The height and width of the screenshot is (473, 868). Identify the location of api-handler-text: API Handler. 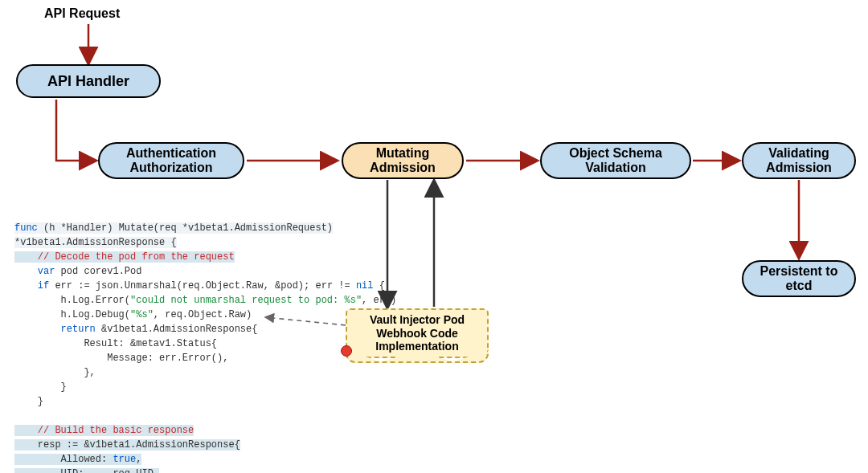
(88, 82).